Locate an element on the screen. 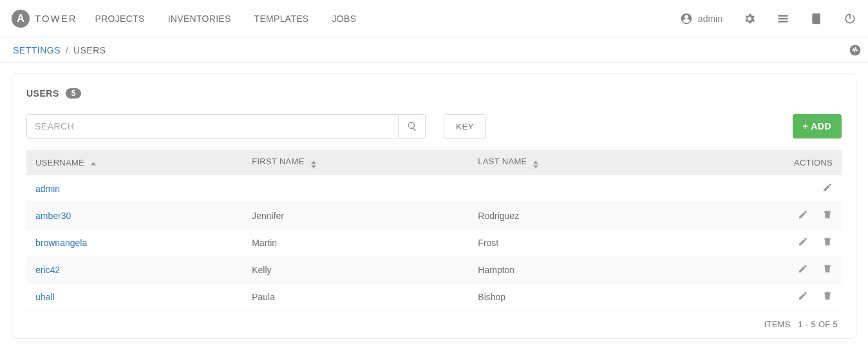 Image resolution: width=868 pixels, height=353 pixels. power-icon is located at coordinates (850, 19).